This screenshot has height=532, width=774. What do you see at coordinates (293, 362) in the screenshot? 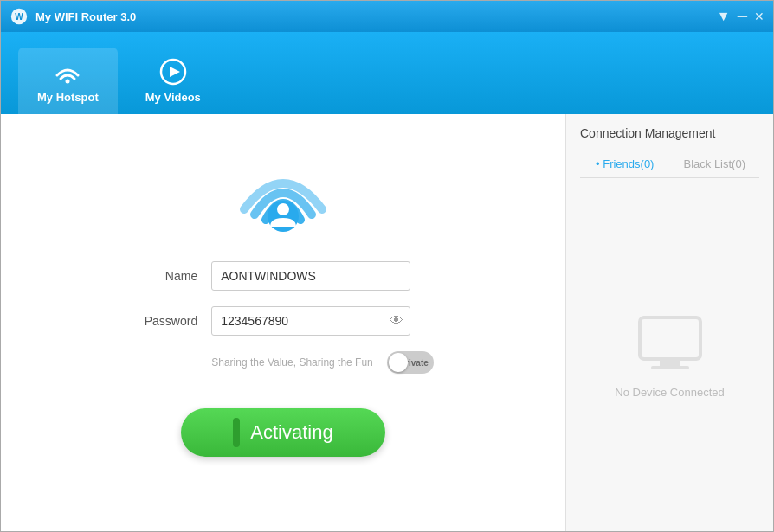
I see `sharing-text: Sharing the Value, Sharing the Fun` at bounding box center [293, 362].